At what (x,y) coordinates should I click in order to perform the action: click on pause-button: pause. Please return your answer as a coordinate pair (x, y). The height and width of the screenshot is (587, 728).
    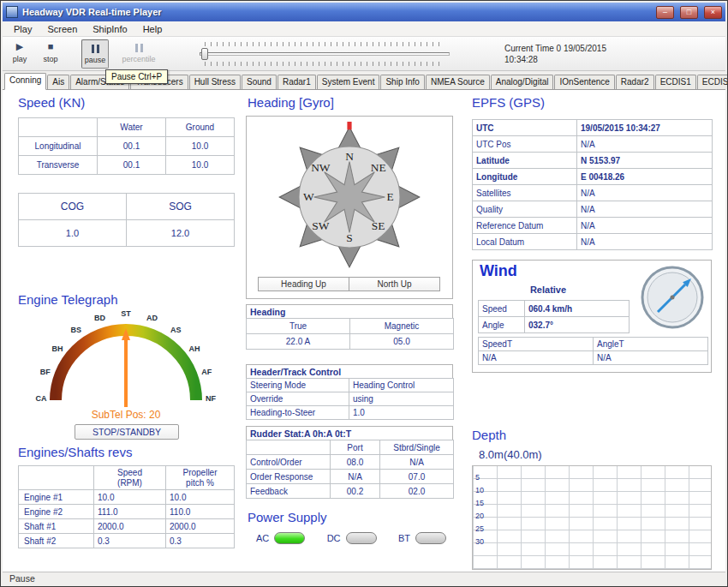
    Looking at the image, I should click on (95, 54).